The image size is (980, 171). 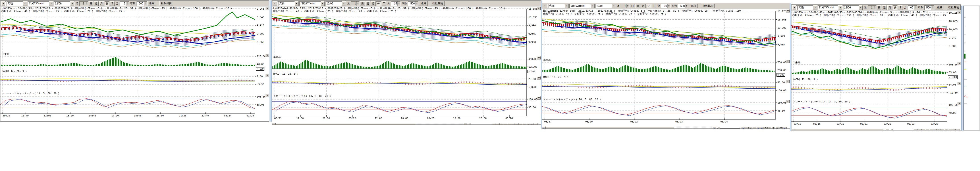 What do you see at coordinates (91, 4) in the screenshot?
I see `period-button-0: 日` at bounding box center [91, 4].